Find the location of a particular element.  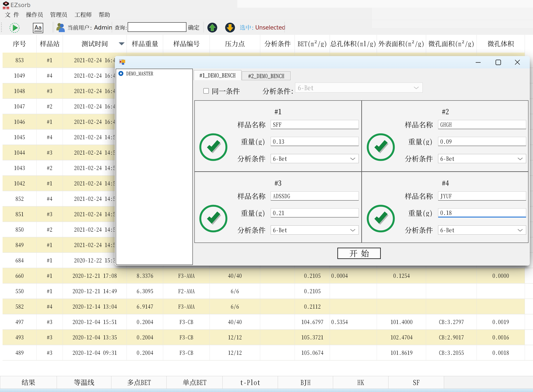

master-list-panel: DEMO_MASTER is located at coordinates (154, 167).